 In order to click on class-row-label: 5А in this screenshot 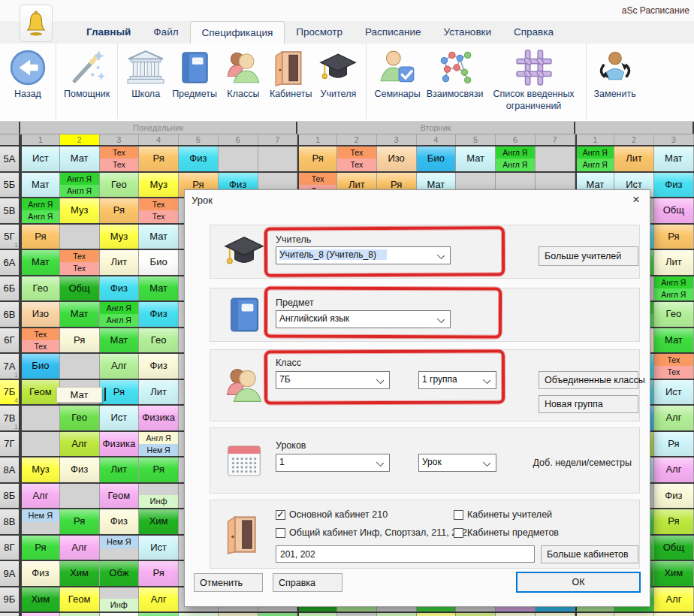, I will do `click(11, 159)`.